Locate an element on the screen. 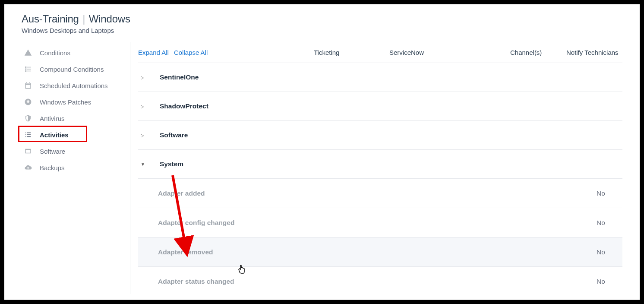 The height and width of the screenshot is (304, 644). patch-up-icon is located at coordinates (28, 102).